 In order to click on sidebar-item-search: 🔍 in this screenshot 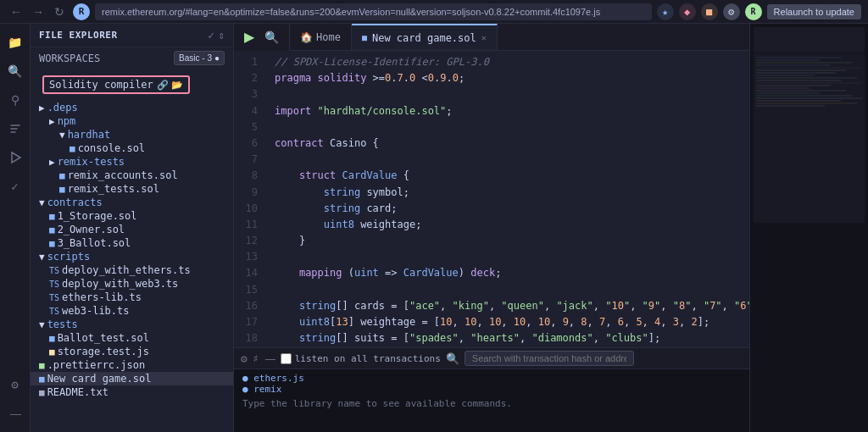, I will do `click(15, 71)`.